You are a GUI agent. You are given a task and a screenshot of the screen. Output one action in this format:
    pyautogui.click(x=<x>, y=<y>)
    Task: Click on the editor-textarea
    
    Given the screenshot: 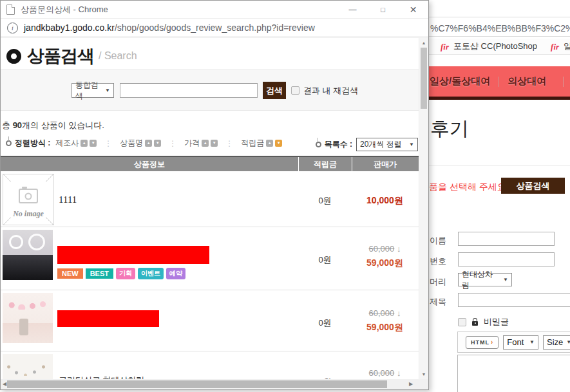 What is the action you would take?
    pyautogui.click(x=514, y=373)
    